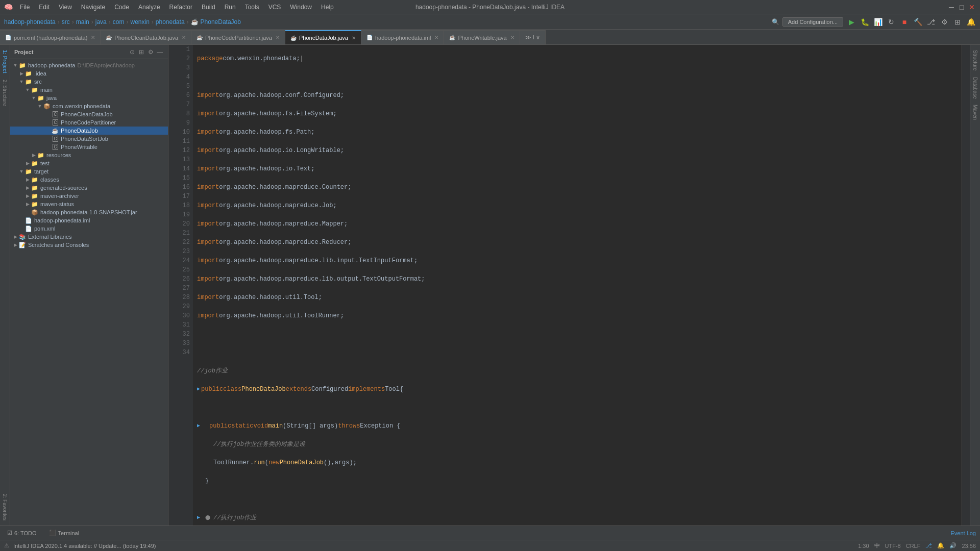 The height and width of the screenshot is (551, 980). Describe the element at coordinates (301, 7) in the screenshot. I see `menu-window: Window` at that location.